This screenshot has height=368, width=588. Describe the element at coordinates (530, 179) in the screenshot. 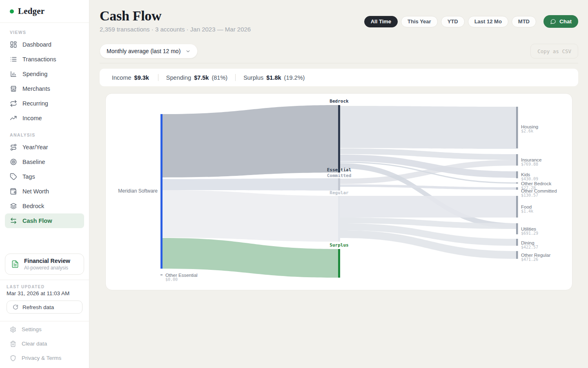

I see `category-value: $430.09` at that location.